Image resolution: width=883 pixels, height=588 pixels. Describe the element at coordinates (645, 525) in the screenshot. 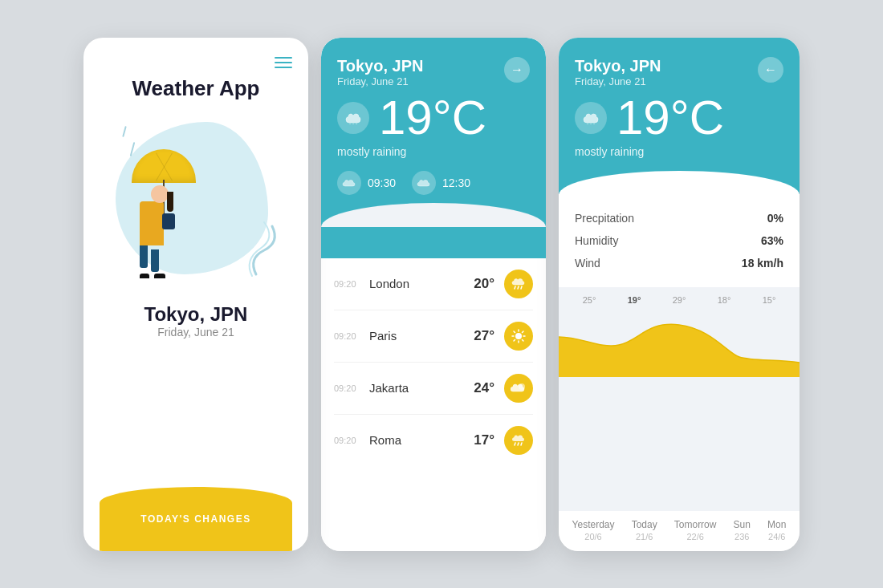

I see `day-label-today: Today` at that location.